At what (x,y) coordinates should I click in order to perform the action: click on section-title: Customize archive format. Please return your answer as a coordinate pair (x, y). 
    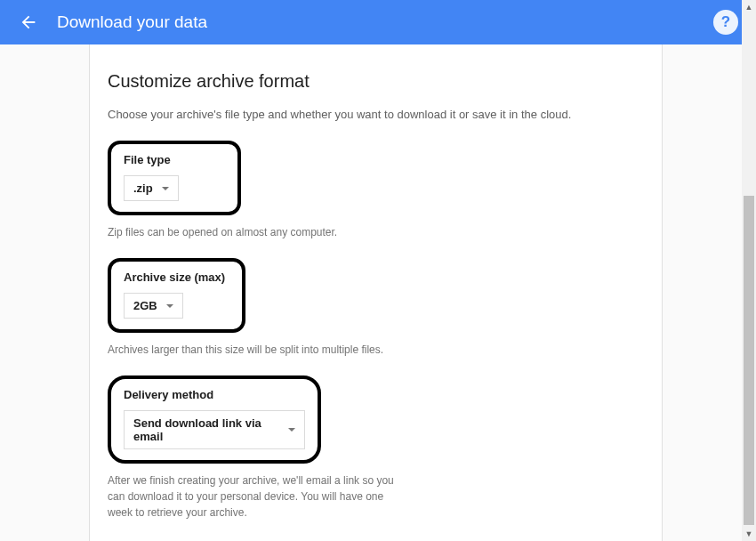
    Looking at the image, I should click on (375, 82).